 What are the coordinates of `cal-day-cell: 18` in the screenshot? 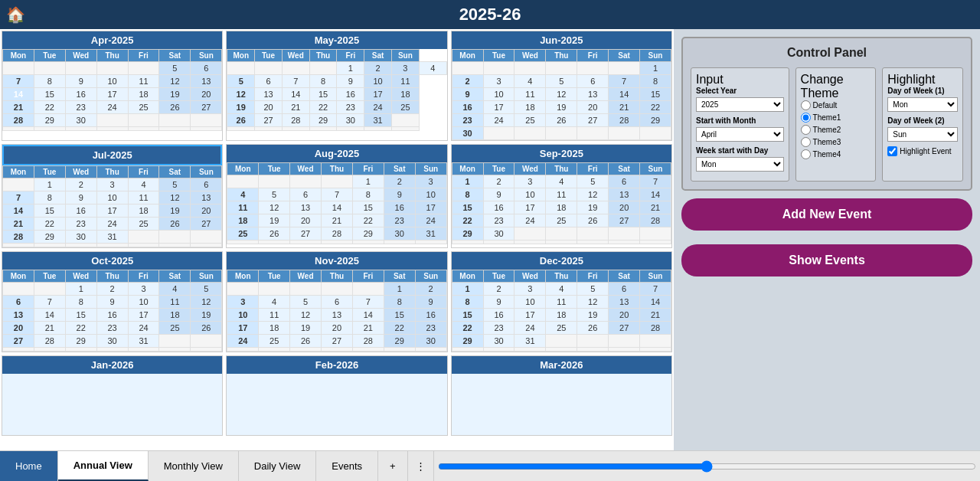 It's located at (562, 316).